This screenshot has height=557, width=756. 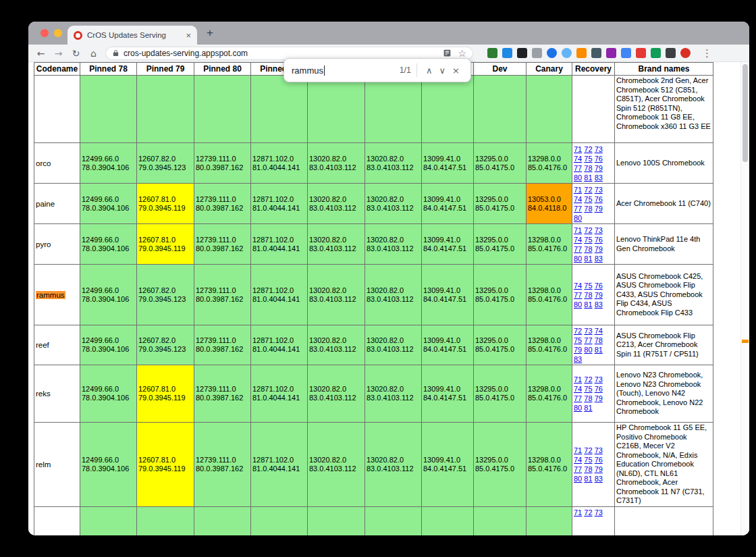 I want to click on back-button: ←, so click(x=40, y=53).